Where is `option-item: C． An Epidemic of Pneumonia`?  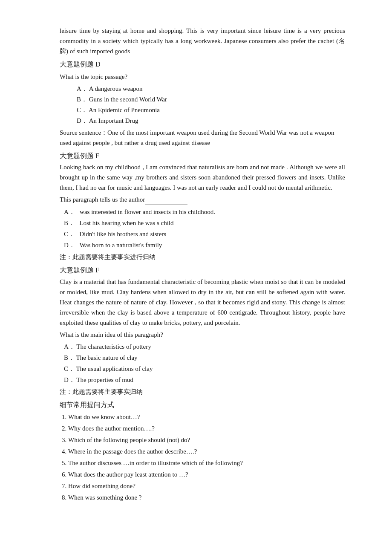
option-item: C． An Epidemic of Pneumonia is located at coordinates (211, 110).